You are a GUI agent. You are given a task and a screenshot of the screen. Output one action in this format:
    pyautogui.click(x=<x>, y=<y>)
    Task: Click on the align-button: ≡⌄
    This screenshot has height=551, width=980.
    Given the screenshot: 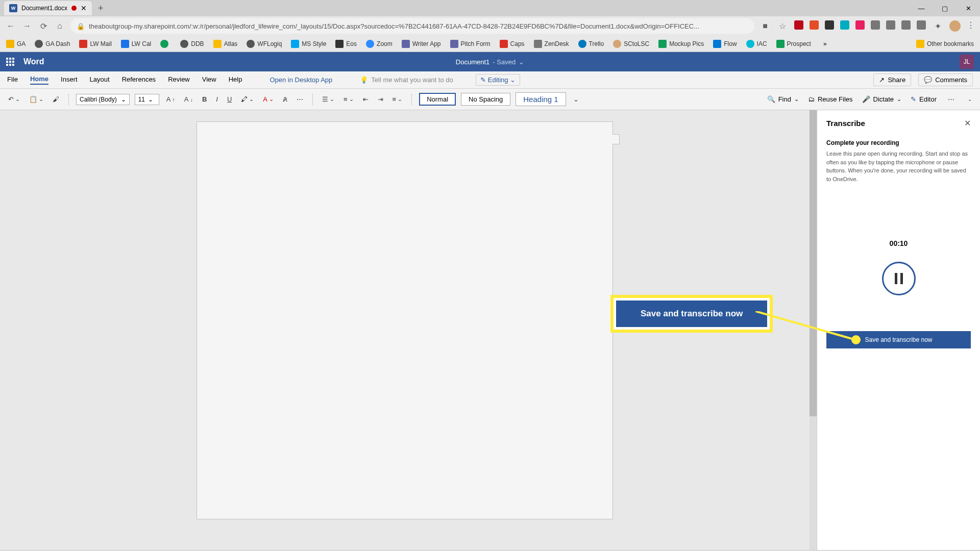 What is the action you would take?
    pyautogui.click(x=398, y=99)
    